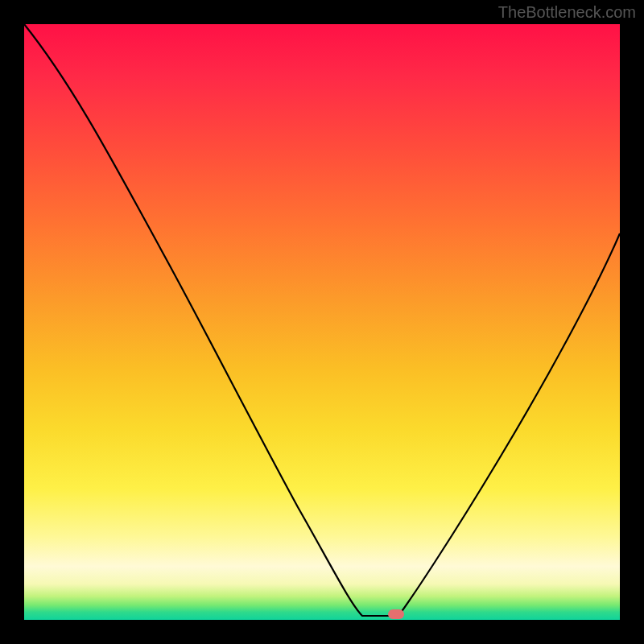  I want to click on watermark-text: TheBottleneck.com, so click(567, 13).